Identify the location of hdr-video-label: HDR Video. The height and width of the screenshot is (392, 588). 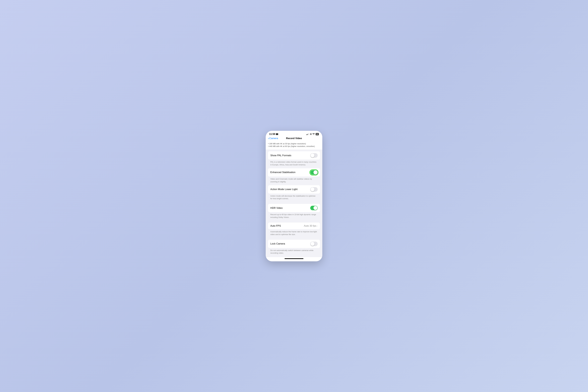
(290, 208).